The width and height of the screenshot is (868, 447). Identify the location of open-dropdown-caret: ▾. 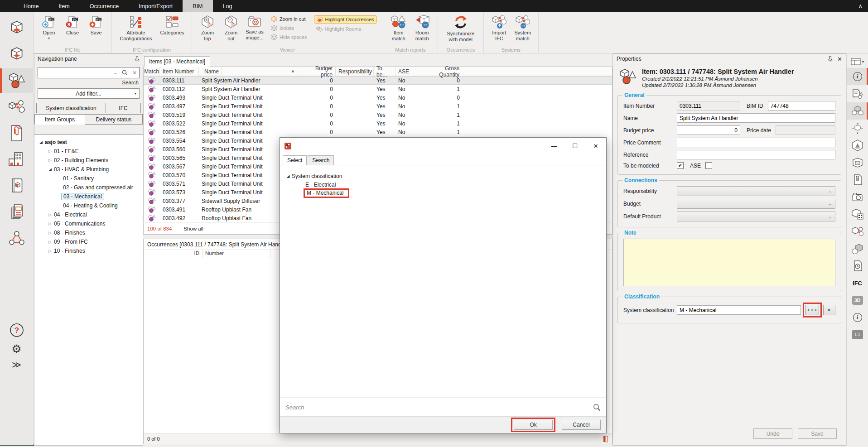
(49, 38).